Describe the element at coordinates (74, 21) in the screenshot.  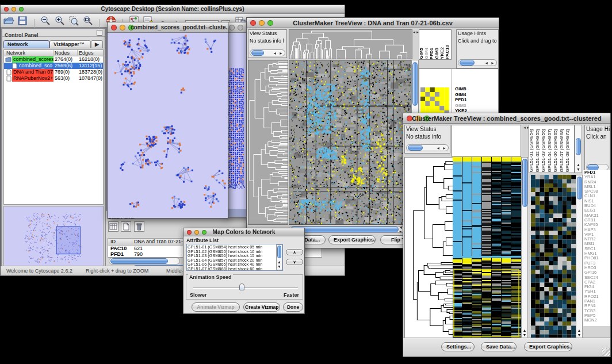
I see `zoom-selected-icon` at that location.